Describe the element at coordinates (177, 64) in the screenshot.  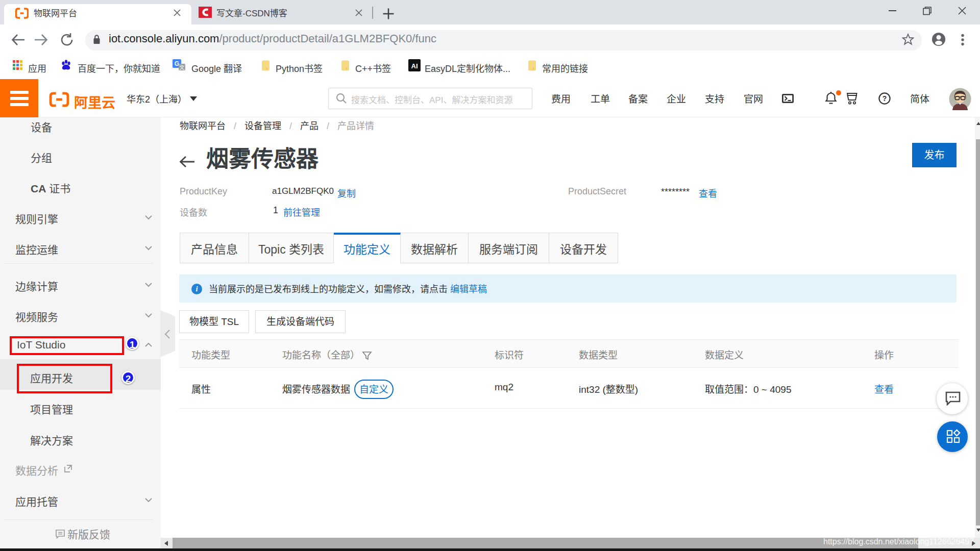
I see `svg-text: G` at that location.